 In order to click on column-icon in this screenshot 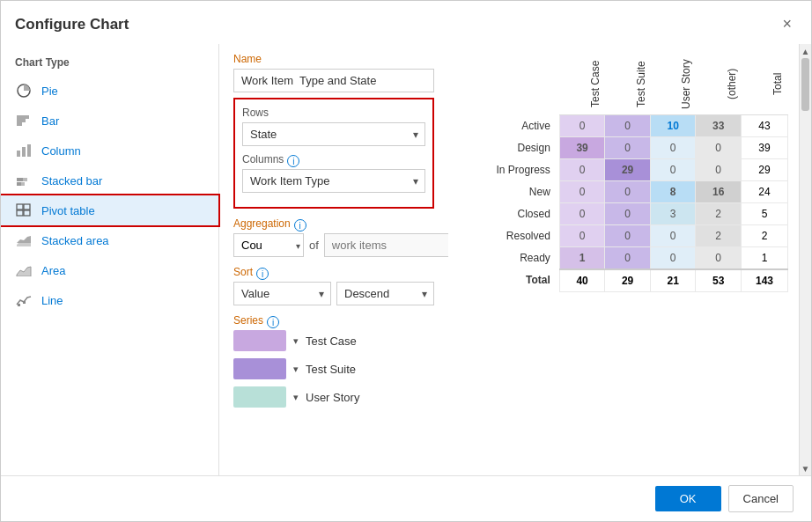, I will do `click(24, 151)`.